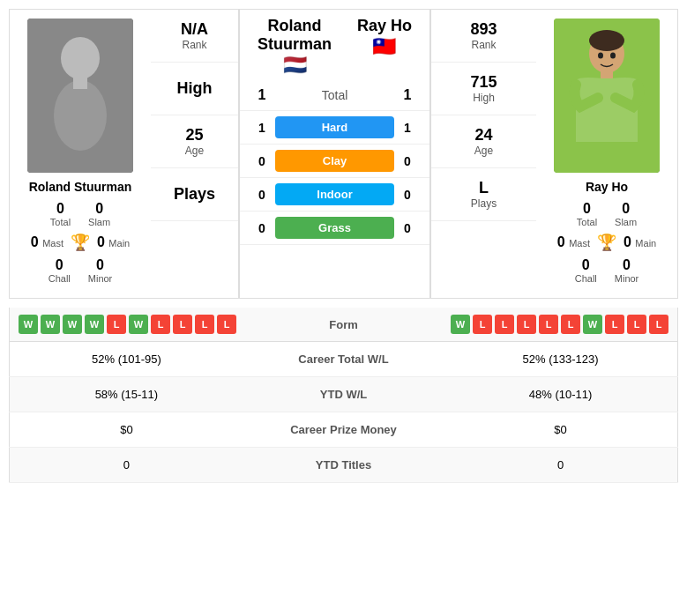 This screenshot has width=687, height=616. Describe the element at coordinates (127, 465) in the screenshot. I see `stat-left-val: 0` at that location.